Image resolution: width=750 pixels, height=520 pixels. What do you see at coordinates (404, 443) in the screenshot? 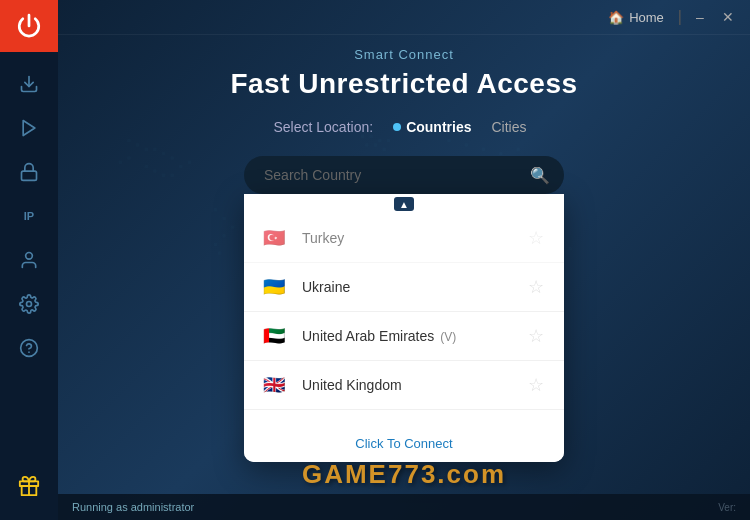
I see `connect-row: Click To Connect` at bounding box center [404, 443].